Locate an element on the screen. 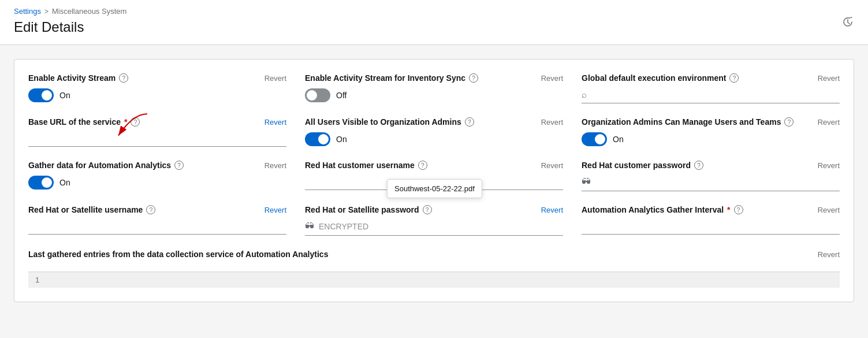 This screenshot has width=868, height=338. required-star-base-url: * is located at coordinates (126, 122).